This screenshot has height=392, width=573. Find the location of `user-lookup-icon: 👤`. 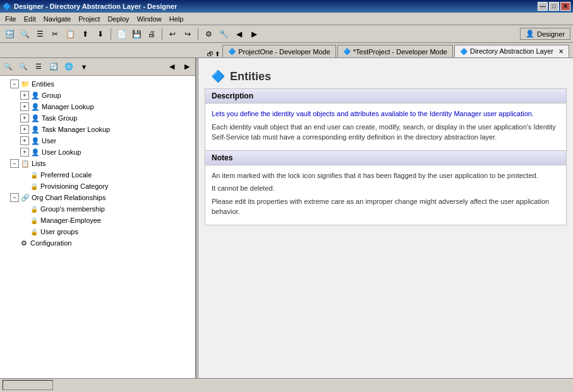

user-lookup-icon: 👤 is located at coordinates (35, 152).